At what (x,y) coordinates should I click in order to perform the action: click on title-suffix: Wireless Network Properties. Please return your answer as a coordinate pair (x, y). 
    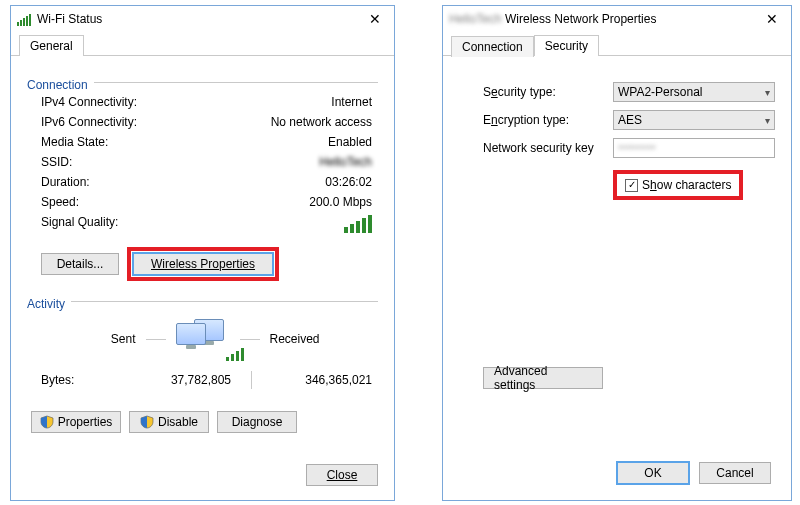
    Looking at the image, I should click on (580, 19).